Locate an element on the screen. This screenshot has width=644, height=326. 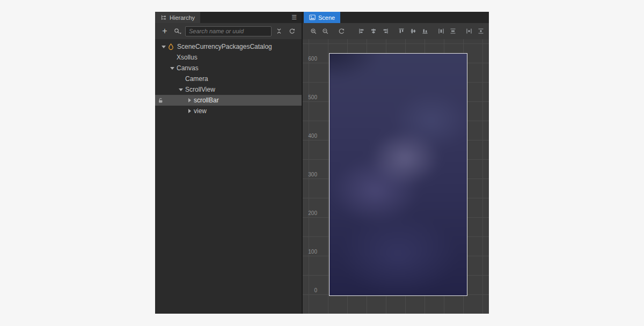
search-icon is located at coordinates (178, 31).